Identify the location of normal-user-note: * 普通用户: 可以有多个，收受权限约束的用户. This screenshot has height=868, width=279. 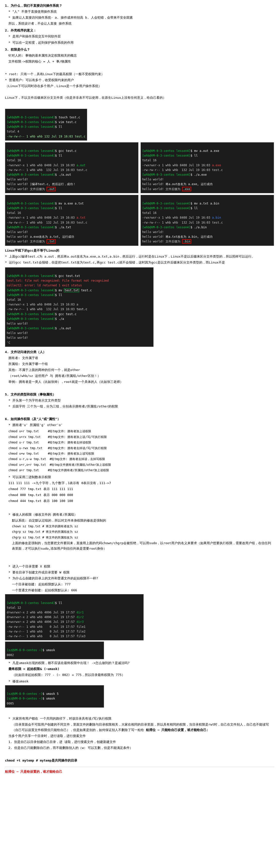
(139, 80).